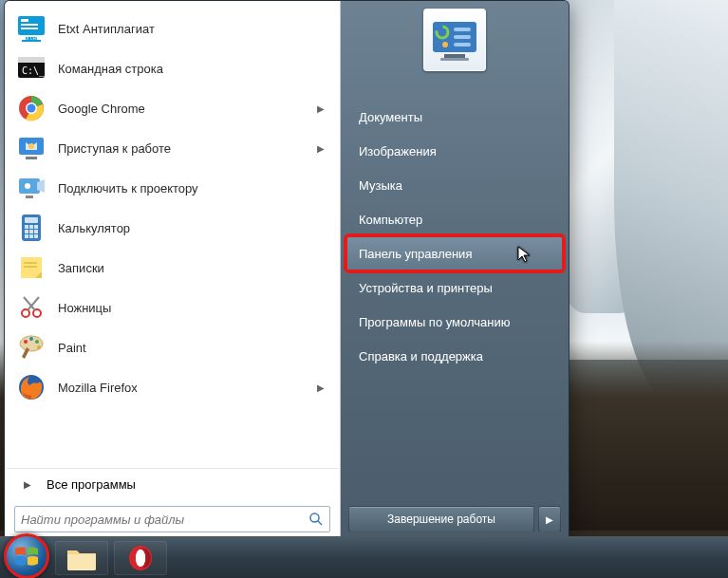  Describe the element at coordinates (455, 40) in the screenshot. I see `user-picture-frame` at that location.